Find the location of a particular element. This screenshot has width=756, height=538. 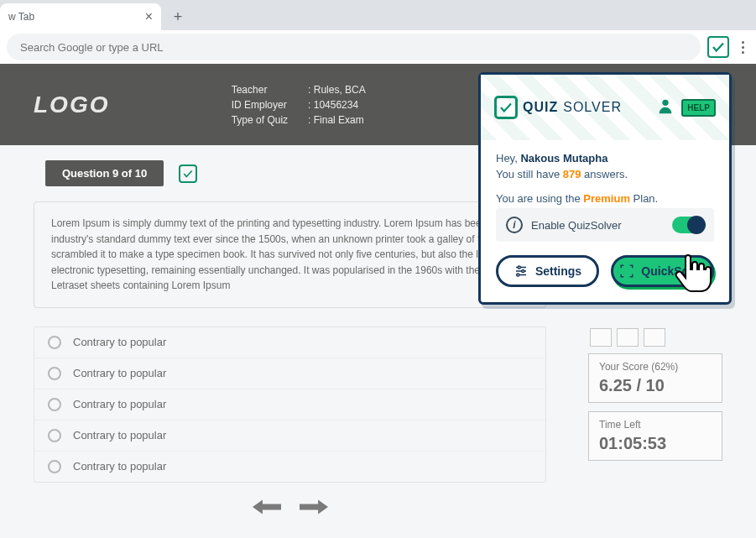

score-panel: Your Score (62%) 6.25 / 10 is located at coordinates (655, 378).